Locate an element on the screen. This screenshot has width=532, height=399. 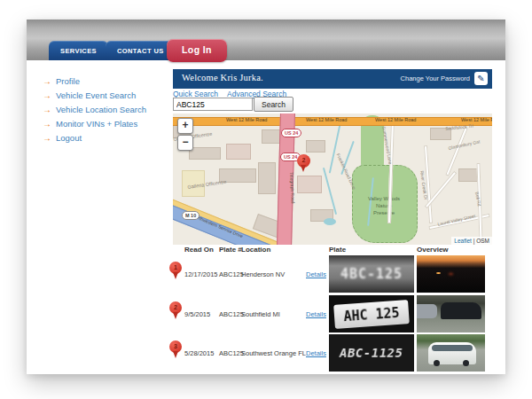
sidebar-item-label: Profile is located at coordinates (67, 82).